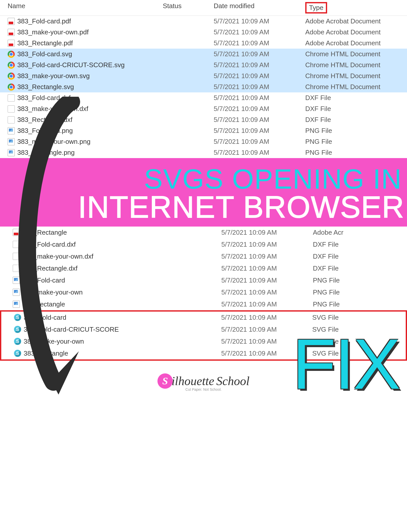 Image resolution: width=407 pixels, height=532 pixels. I want to click on file-name: 383_Fold-card, so click(44, 281).